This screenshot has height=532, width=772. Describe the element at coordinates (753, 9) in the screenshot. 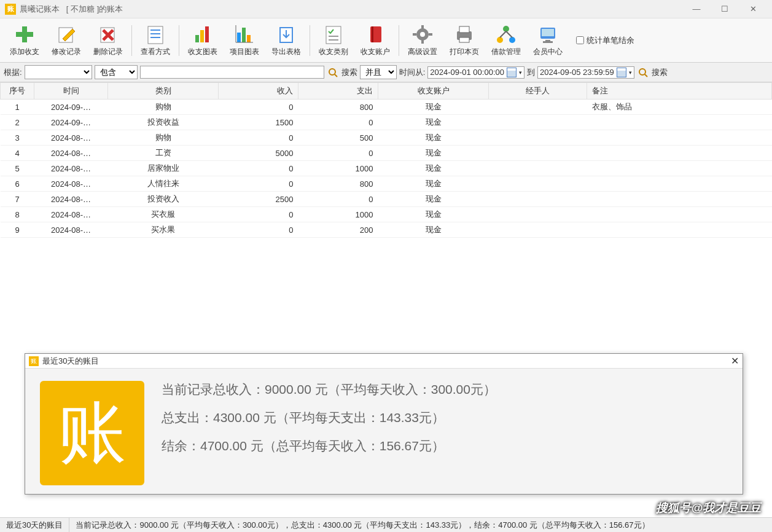

I see `close-button: ✕` at that location.